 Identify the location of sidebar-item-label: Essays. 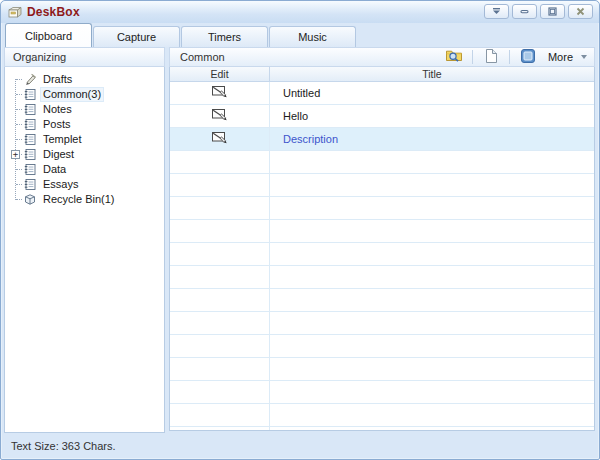
(60, 184).